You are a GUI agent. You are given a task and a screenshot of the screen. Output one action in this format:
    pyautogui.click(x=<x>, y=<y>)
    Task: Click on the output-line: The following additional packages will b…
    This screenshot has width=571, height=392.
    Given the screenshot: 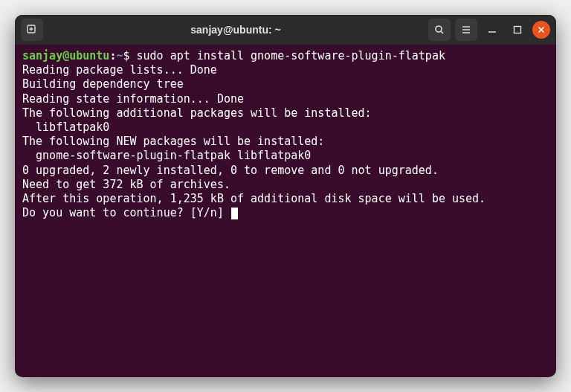 What is the action you would take?
    pyautogui.click(x=197, y=113)
    